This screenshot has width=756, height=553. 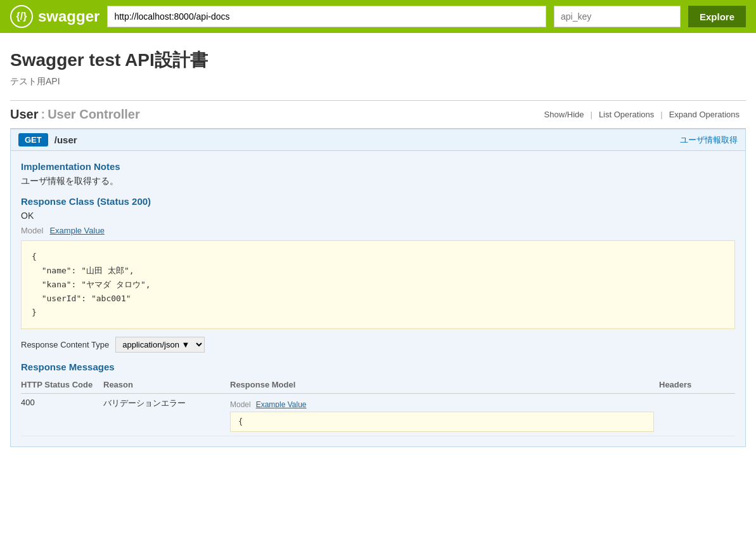 What do you see at coordinates (642, 114) in the screenshot?
I see `section-actions: Show/Hide | List Operations | Expand Ope…` at bounding box center [642, 114].